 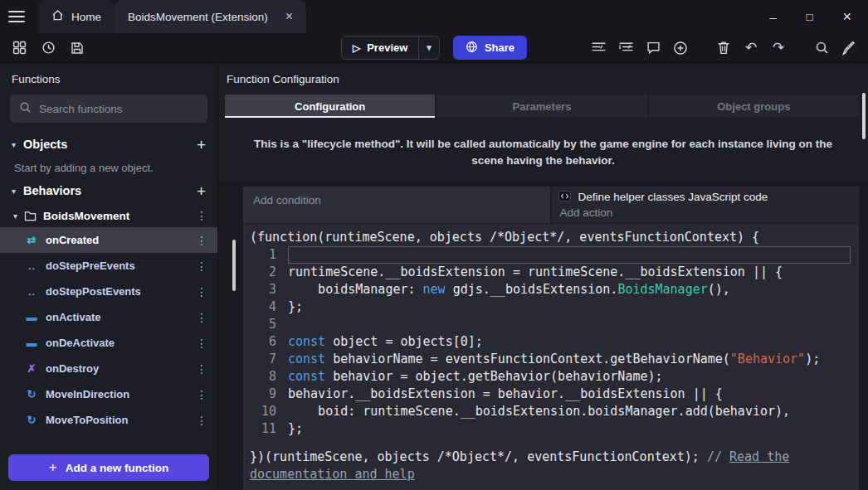 I want to click on share-button: Share, so click(x=490, y=48).